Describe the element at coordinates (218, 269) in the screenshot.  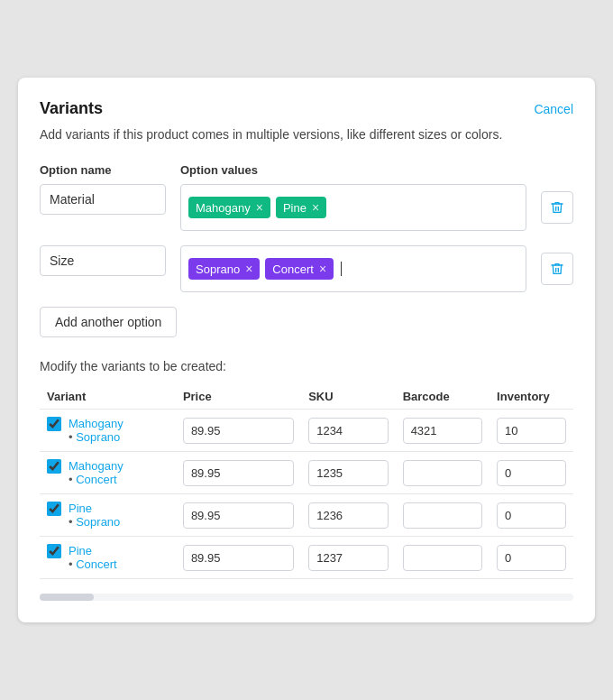
I see `tag-soprano-label: Soprano` at that location.